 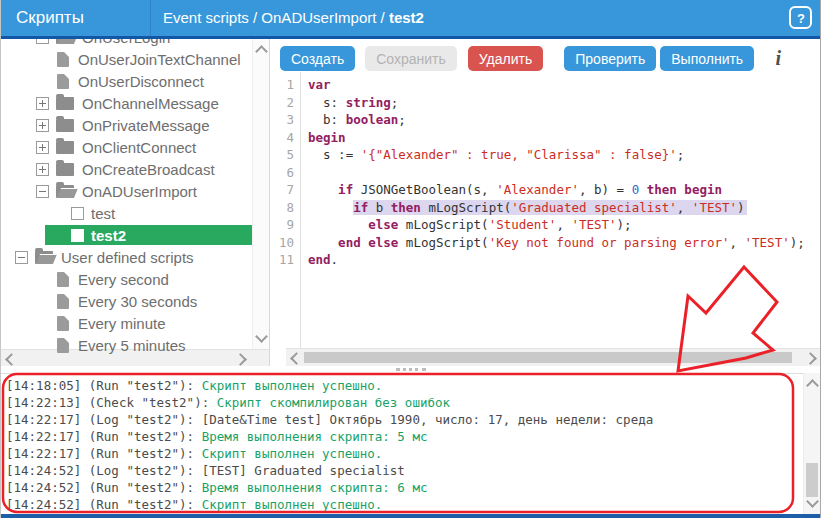 I want to click on tree-item-onuserjointextchannel: OnUserJoinTextChannel, so click(x=126, y=59).